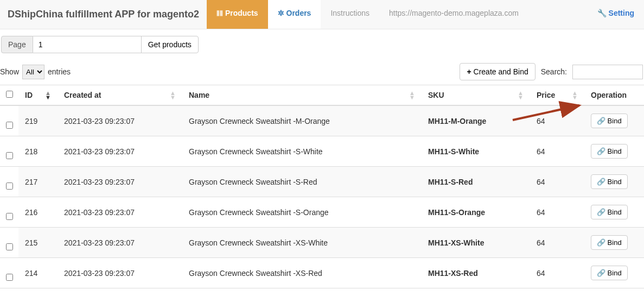  Describe the element at coordinates (302, 182) in the screenshot. I see `cell-name: Grayson Crewneck Sweatshirt -S-Red` at that location.